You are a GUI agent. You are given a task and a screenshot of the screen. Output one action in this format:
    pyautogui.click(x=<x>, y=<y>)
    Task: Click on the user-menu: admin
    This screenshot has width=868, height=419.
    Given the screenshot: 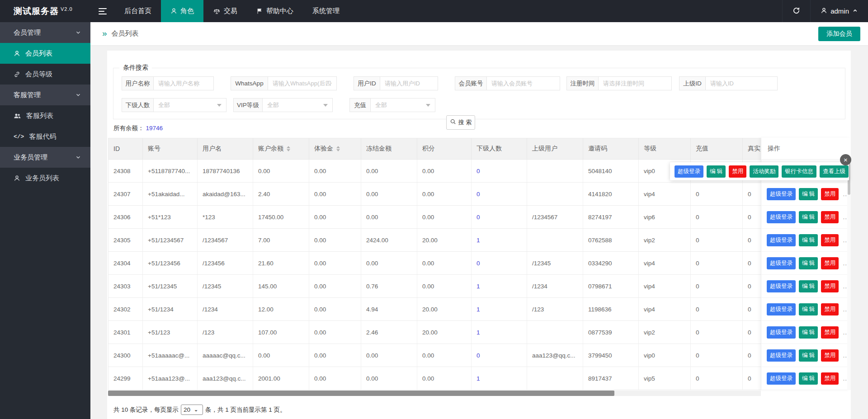 What is the action you would take?
    pyautogui.click(x=839, y=11)
    